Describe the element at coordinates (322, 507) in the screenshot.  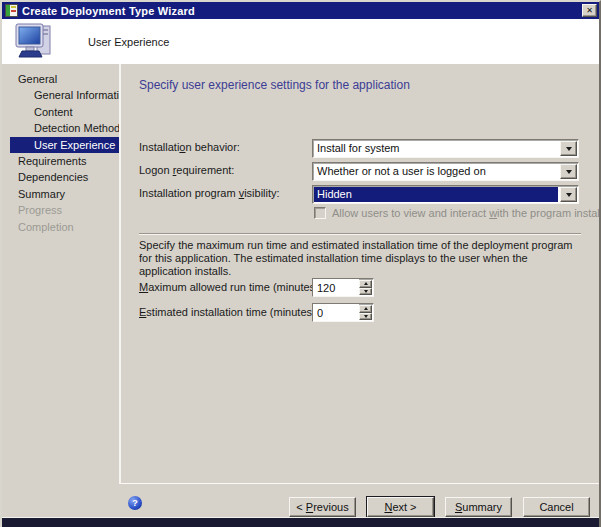
I see `previous-button: < Previous` at that location.